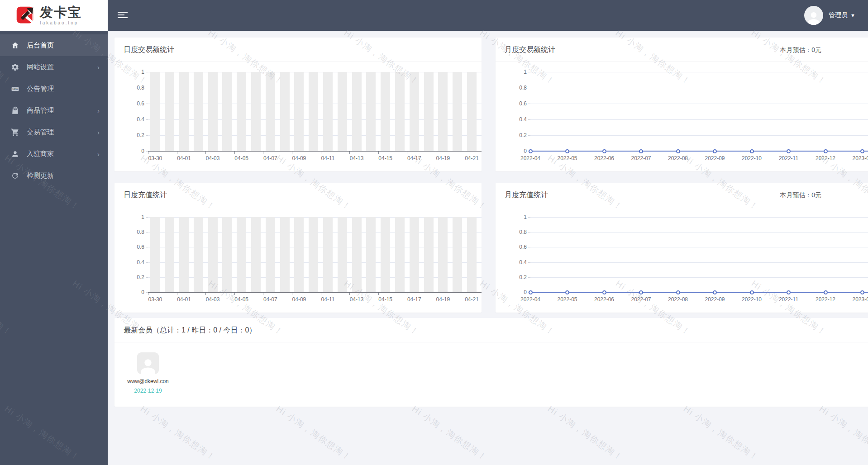 This screenshot has height=465, width=868. Describe the element at coordinates (860, 299) in the screenshot. I see `x-tick-label: 2023-01` at that location.